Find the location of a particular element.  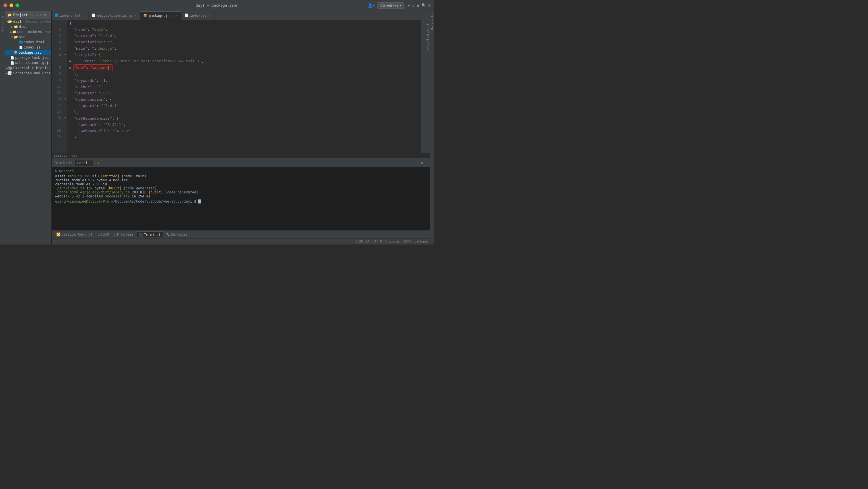

current-file-button: Current File ▾ is located at coordinates (391, 5).